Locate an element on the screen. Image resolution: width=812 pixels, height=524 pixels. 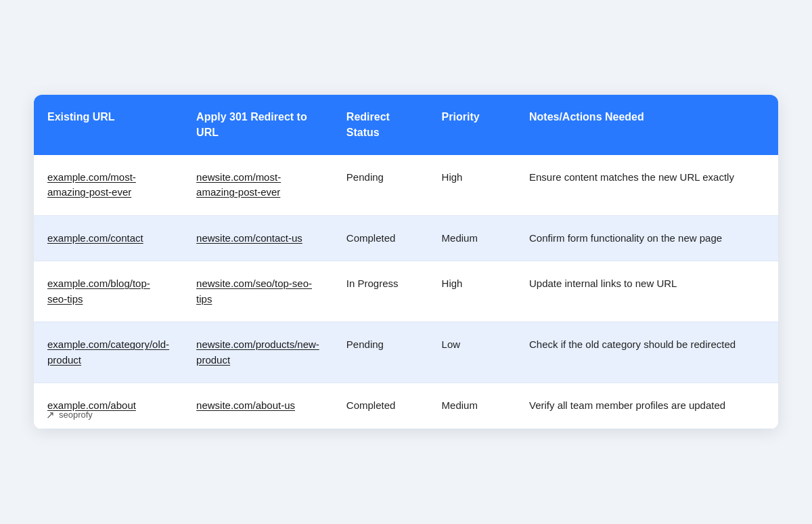
redirect-url-cell: newsite.com/products/new-product is located at coordinates (258, 353).